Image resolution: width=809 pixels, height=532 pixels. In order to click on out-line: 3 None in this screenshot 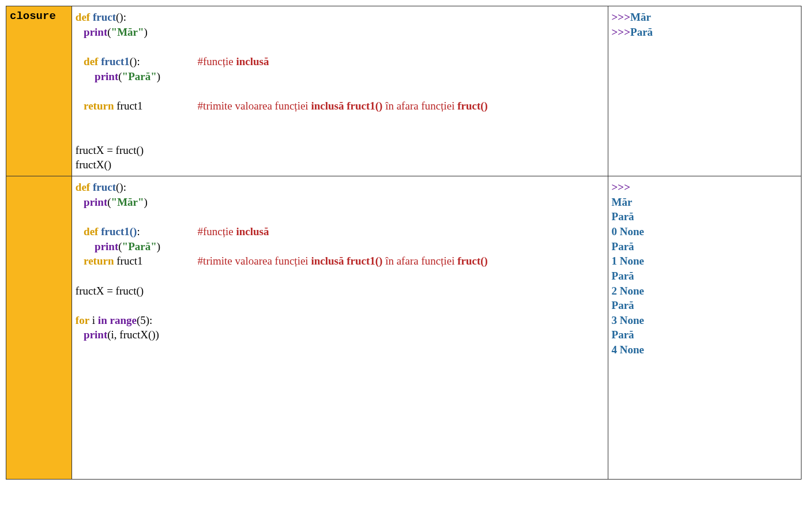, I will do `click(628, 320)`.